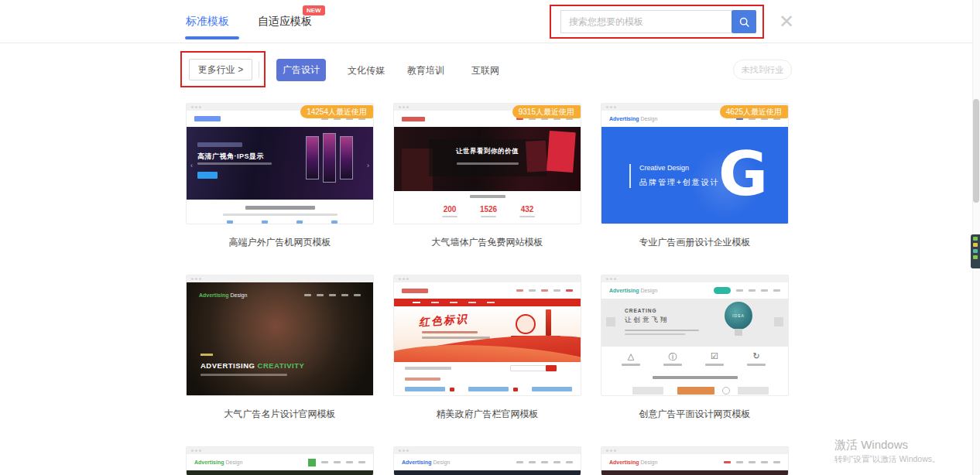 Image resolution: width=980 pixels, height=475 pixels. I want to click on chevron-right-icon, so click(779, 322).